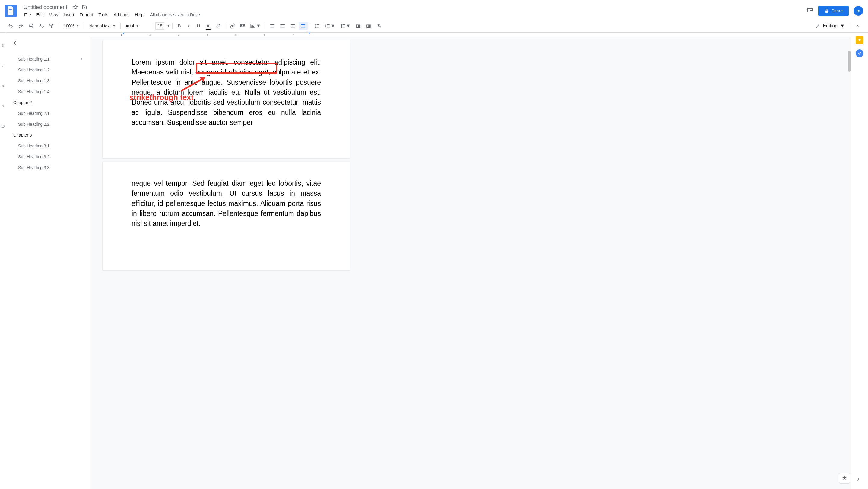 The width and height of the screenshot is (868, 489). I want to click on page: Lorem ipsum dolor sit amet, consectetur …, so click(226, 99).